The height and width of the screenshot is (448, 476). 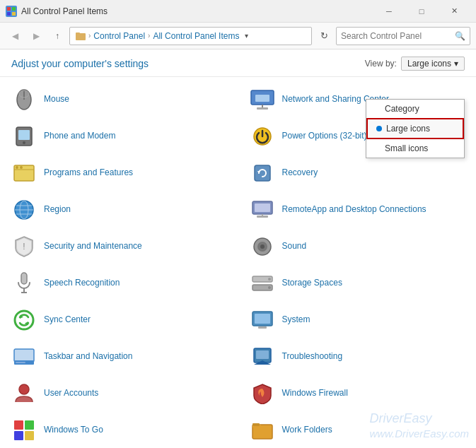 What do you see at coordinates (408, 129) in the screenshot?
I see `dropdown-label-large-icons: Large icons` at bounding box center [408, 129].